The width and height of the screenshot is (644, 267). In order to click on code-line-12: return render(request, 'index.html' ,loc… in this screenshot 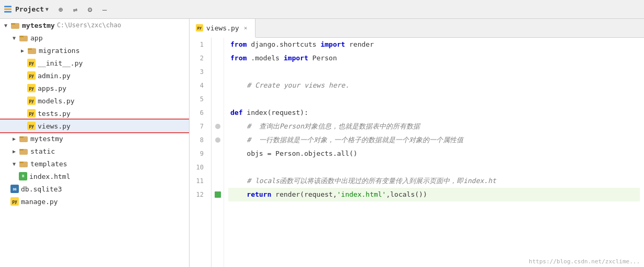, I will do `click(434, 195)`.